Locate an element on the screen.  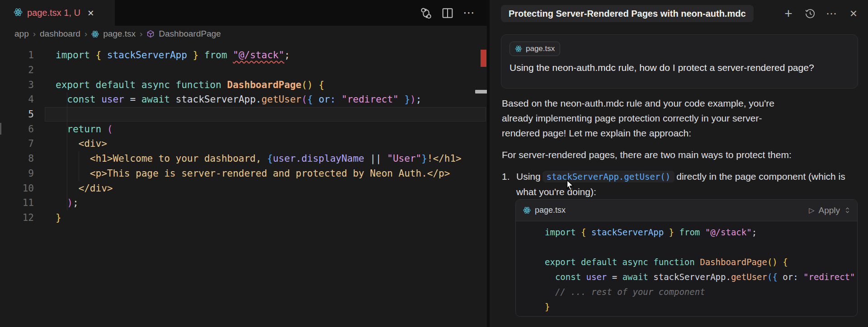
code-token: ( is located at coordinates (110, 129).